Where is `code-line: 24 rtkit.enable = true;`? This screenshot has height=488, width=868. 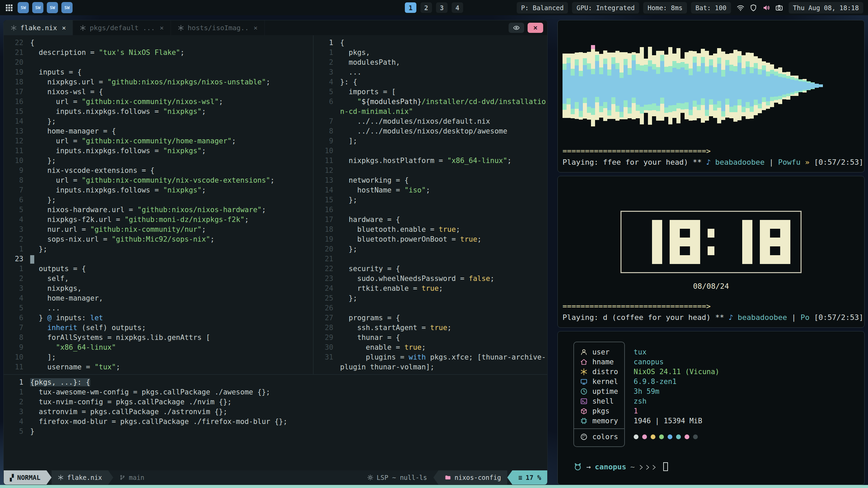 code-line: 24 rtkit.enable = true; is located at coordinates (431, 289).